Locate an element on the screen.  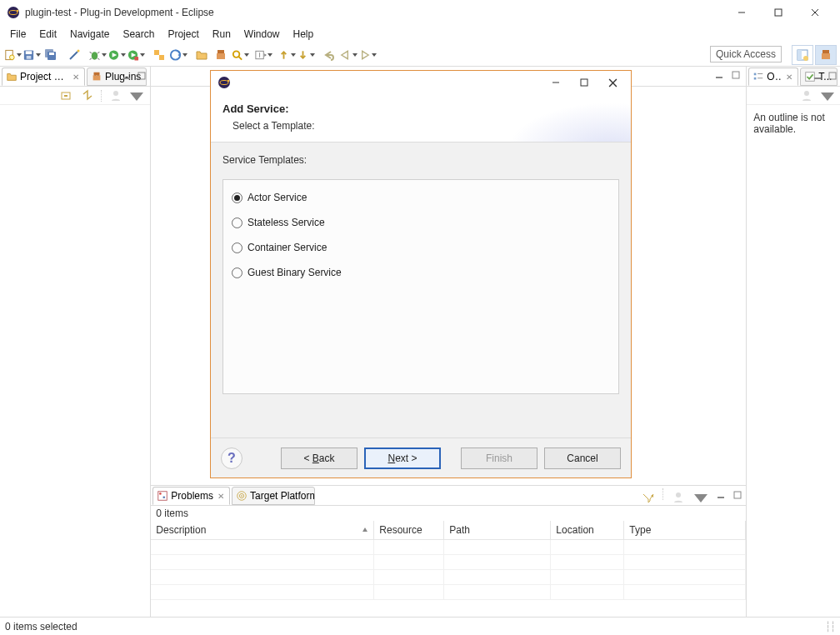
radio-actor-service: Actor Service is located at coordinates (421, 198).